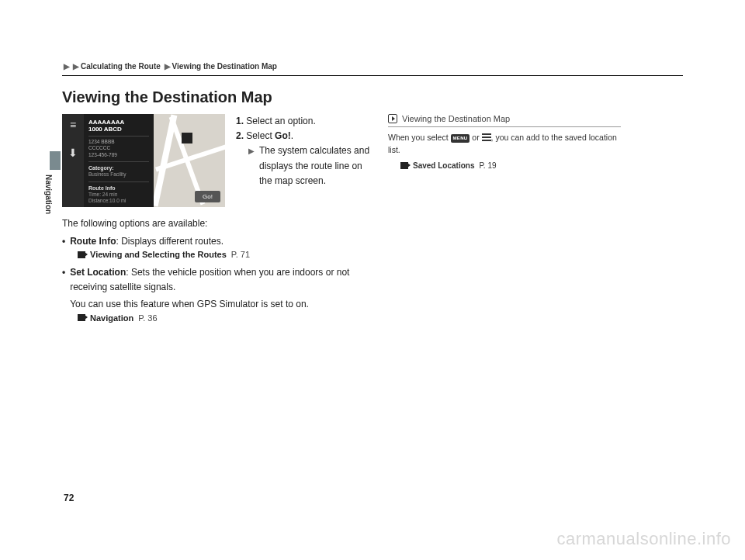 The height and width of the screenshot is (560, 745). I want to click on xref-title: Saved Locations, so click(444, 166).